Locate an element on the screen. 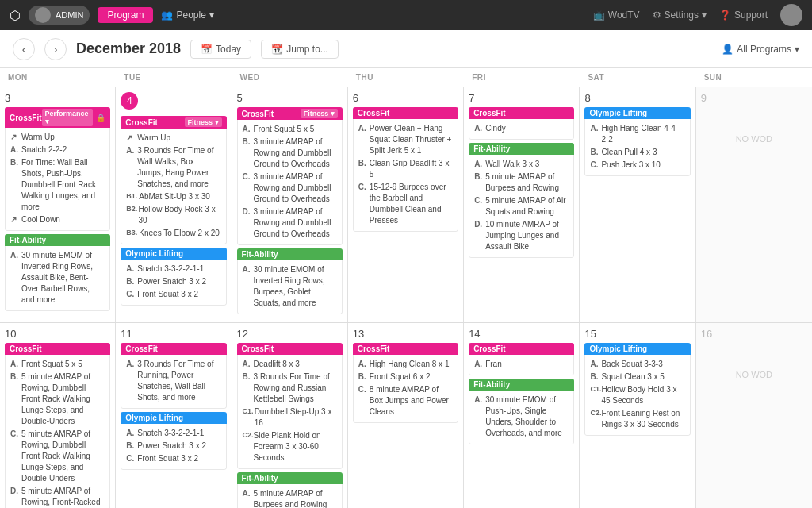 The image size is (812, 508). day-headers: MON TUE WED THU FRI SAT SUN is located at coordinates (406, 78).